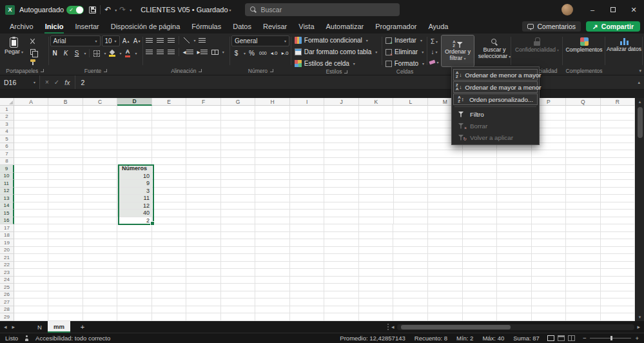 This screenshot has width=644, height=343. I want to click on autosum-button: Σ▾, so click(434, 41).